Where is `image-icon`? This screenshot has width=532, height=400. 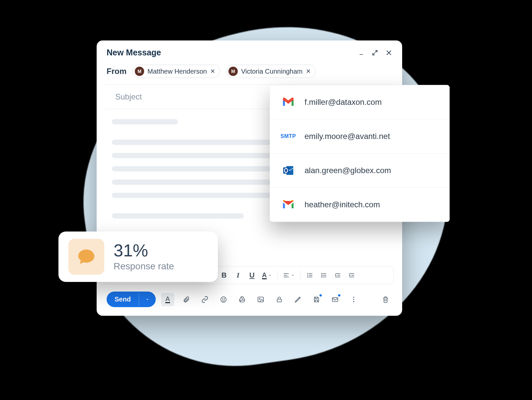 image-icon is located at coordinates (261, 300).